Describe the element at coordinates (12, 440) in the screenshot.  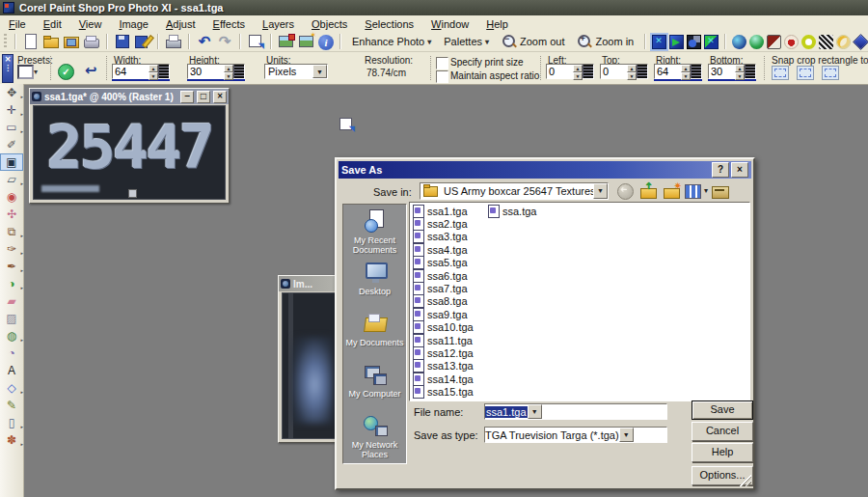
I see `art-media-tool: ✽▸` at that location.